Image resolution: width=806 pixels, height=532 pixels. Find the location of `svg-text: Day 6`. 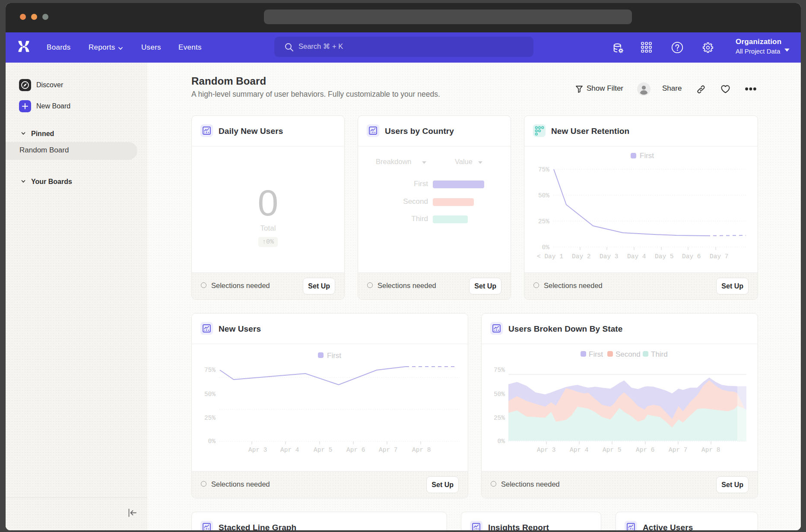

svg-text: Day 6 is located at coordinates (692, 256).